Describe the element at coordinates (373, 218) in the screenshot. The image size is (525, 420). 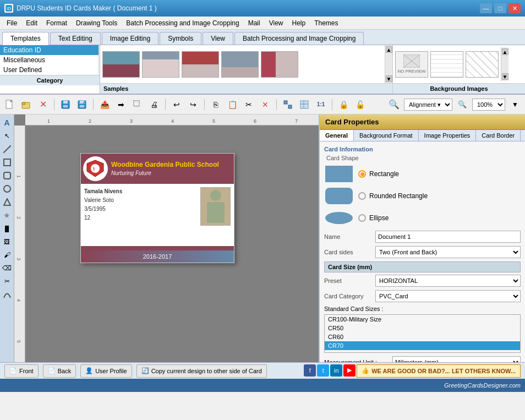
I see `radio-ellipse: Ellipse` at that location.